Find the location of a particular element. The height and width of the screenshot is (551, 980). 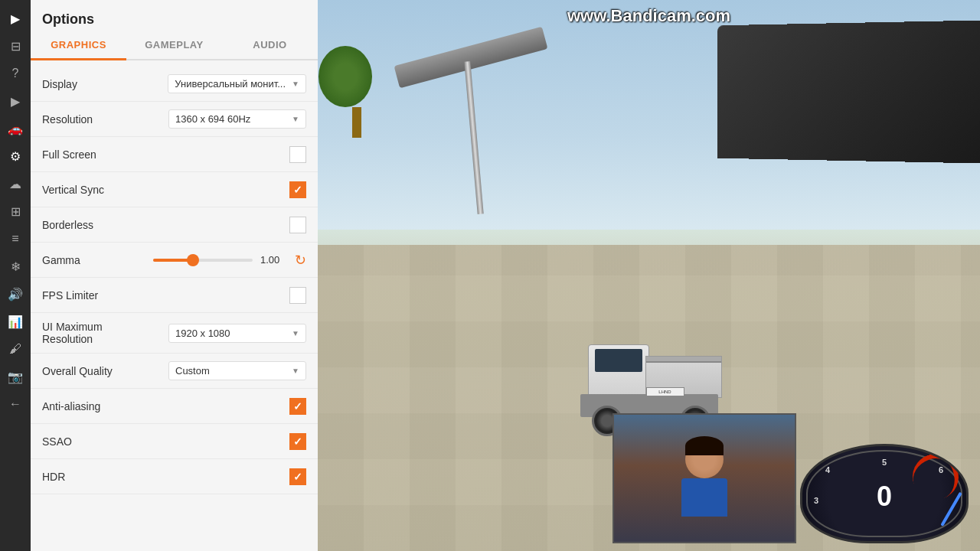

ssao-row: SSAO is located at coordinates (175, 442).